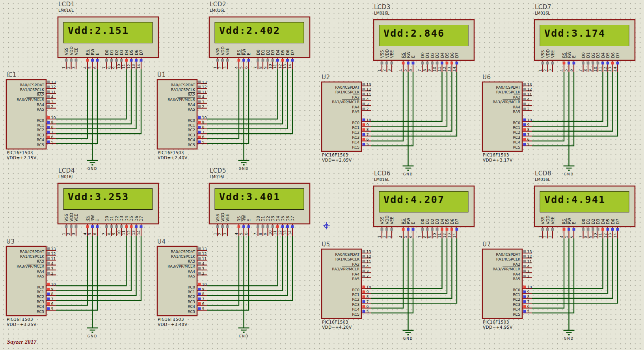 This screenshot has width=644, height=350. What do you see at coordinates (487, 244) in the screenshot?
I see `chip-ref-label: U7` at bounding box center [487, 244].